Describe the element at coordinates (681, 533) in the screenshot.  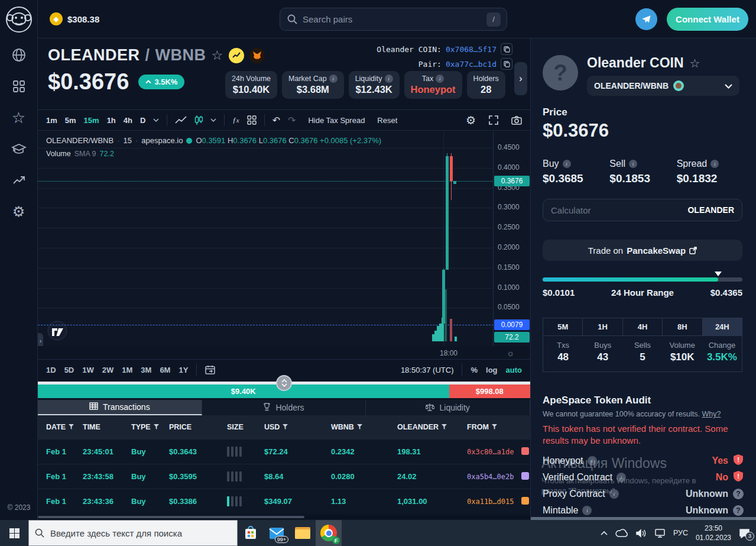
I see `language-indicator: РУС` at that location.